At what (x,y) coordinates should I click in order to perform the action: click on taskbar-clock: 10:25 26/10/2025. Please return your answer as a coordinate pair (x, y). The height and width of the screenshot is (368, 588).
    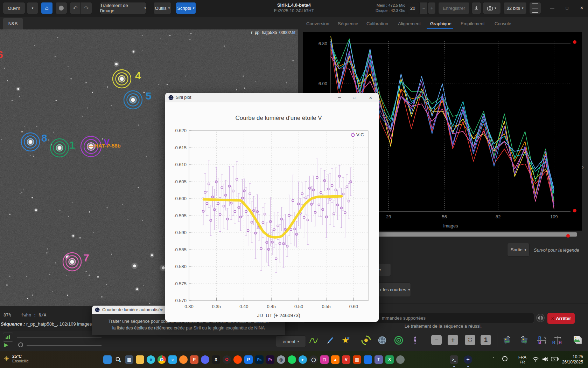
    Looking at the image, I should click on (573, 360).